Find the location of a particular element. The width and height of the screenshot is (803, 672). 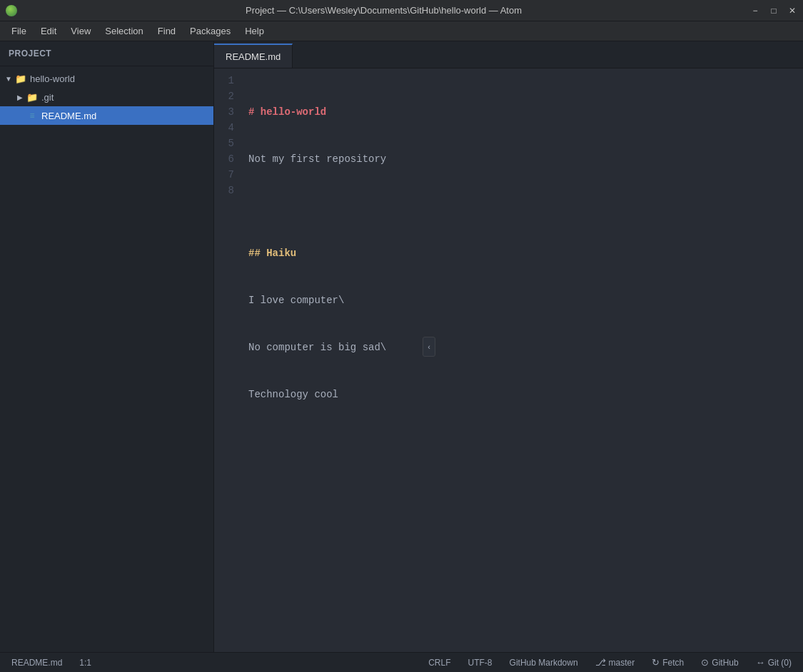

status-filename-label: README.md is located at coordinates (37, 663).